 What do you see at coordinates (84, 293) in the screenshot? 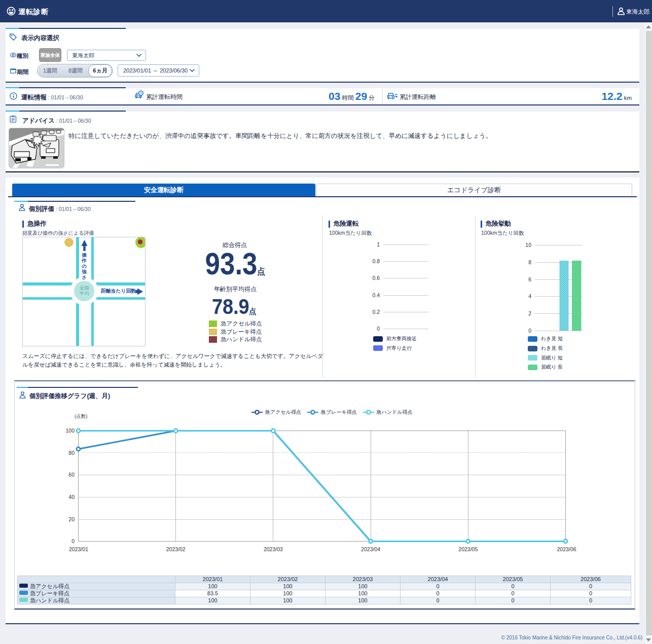
I see `svg-text: 平均` at bounding box center [84, 293].